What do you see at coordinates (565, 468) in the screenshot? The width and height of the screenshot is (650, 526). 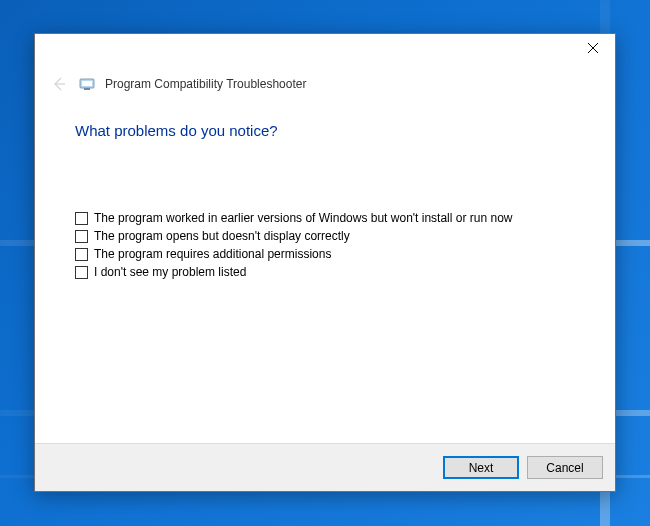 I see `cancel-button: Cancel` at bounding box center [565, 468].